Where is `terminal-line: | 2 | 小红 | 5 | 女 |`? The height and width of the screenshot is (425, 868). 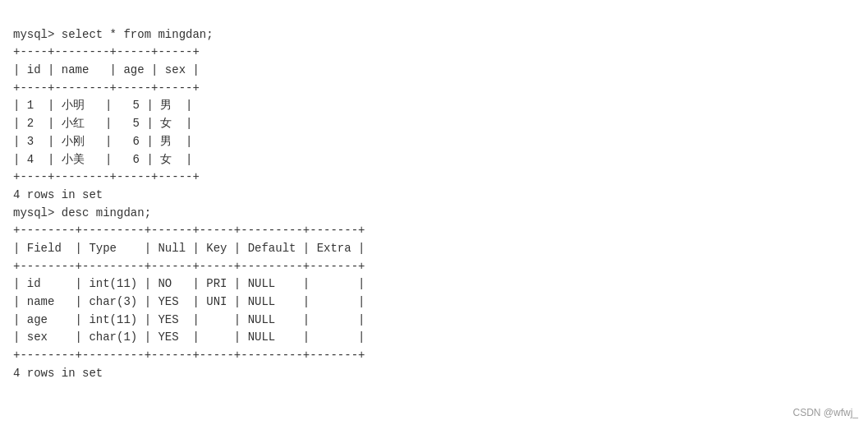 terminal-line: | 2 | 小红 | 5 | 女 | is located at coordinates (434, 124).